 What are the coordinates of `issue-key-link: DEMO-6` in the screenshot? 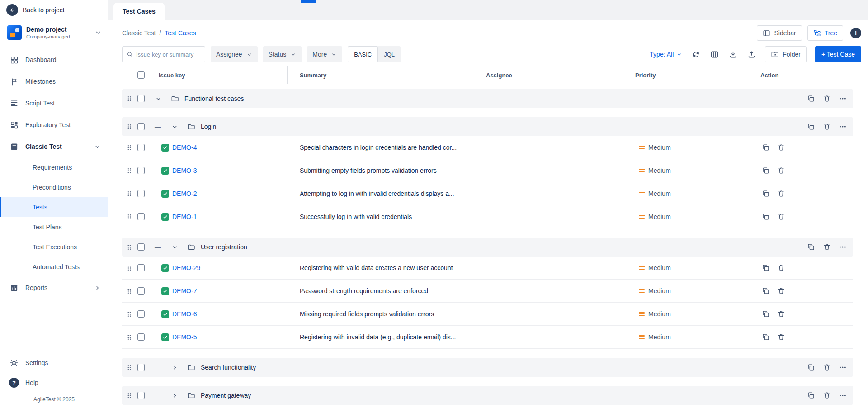 It's located at (184, 314).